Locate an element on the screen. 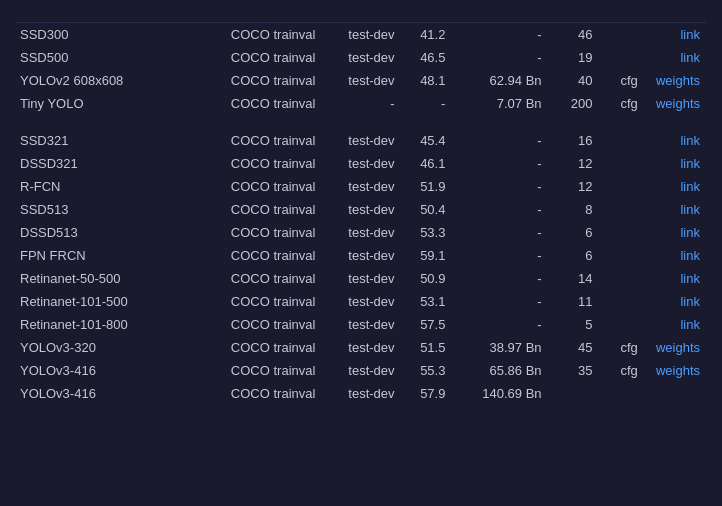 The height and width of the screenshot is (506, 722). header-train is located at coordinates (259, 16).